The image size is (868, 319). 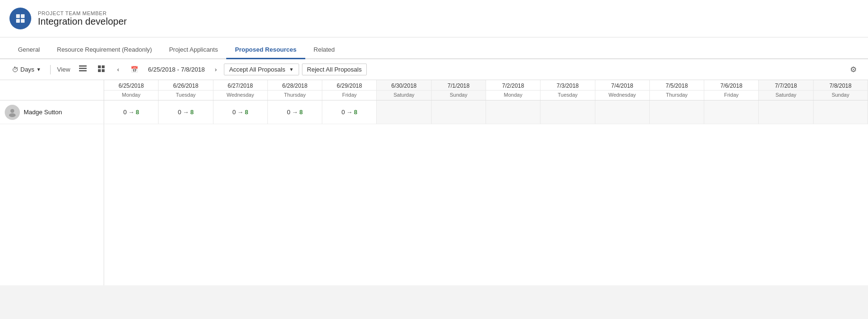 What do you see at coordinates (82, 13) in the screenshot?
I see `page-subtitle: PROJECT TEAM MEMBER` at bounding box center [82, 13].